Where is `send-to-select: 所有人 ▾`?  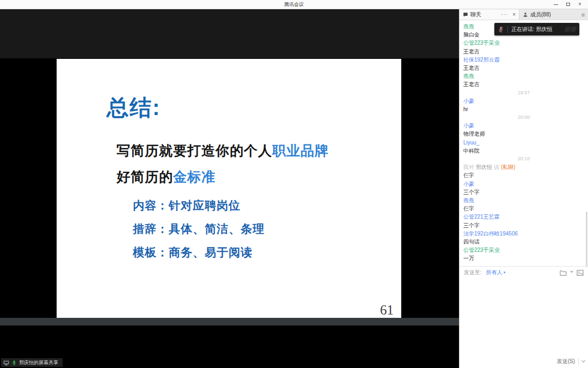
send-to-select: 所有人 ▾ is located at coordinates (496, 273).